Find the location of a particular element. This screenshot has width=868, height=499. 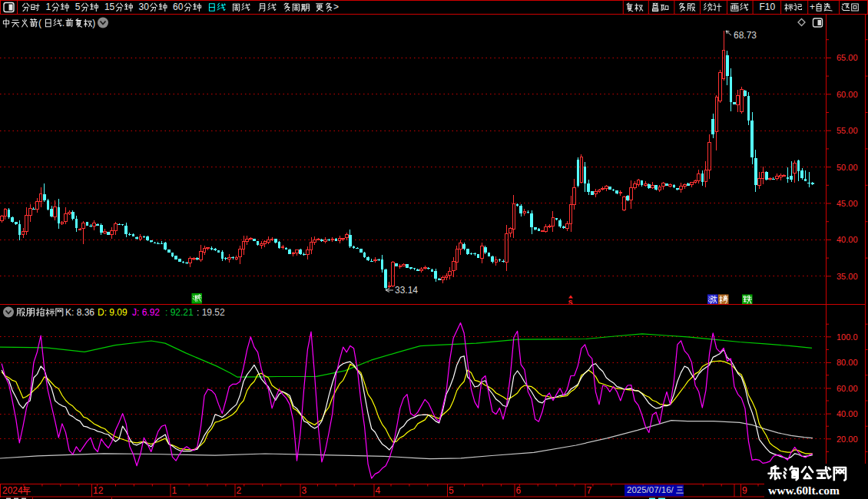

svg-text: 20.00 is located at coordinates (847, 439).